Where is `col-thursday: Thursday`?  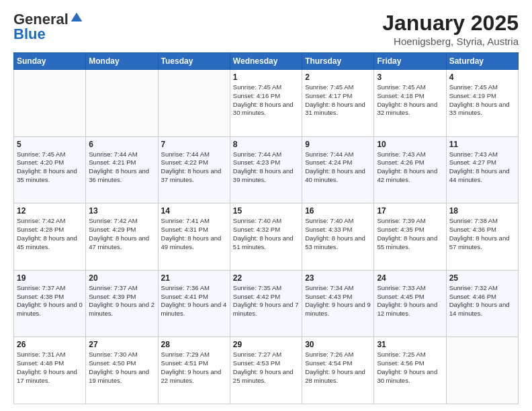 col-thursday: Thursday is located at coordinates (339, 62).